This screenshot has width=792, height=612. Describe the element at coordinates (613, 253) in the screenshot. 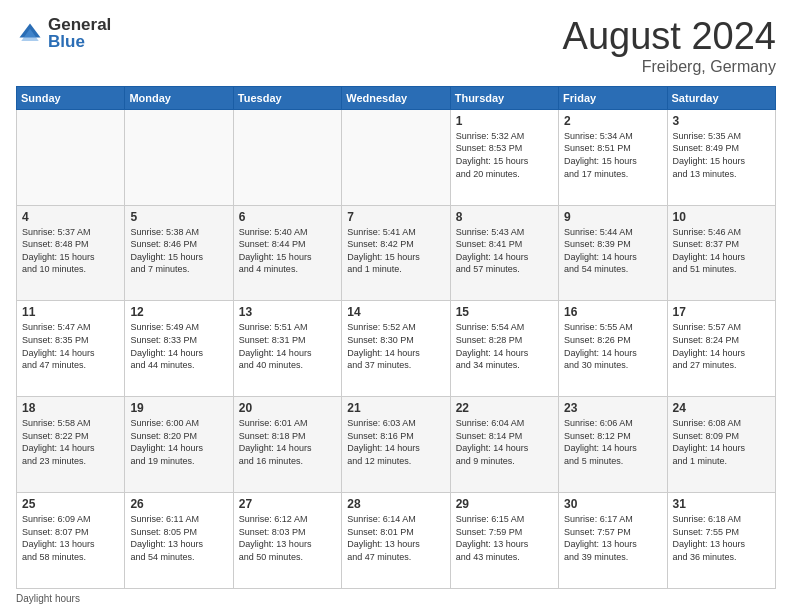

I see `calendar-cell: 9Sunrise: 5:44 AM Sunset: 8:39 PM Daylig…` at that location.